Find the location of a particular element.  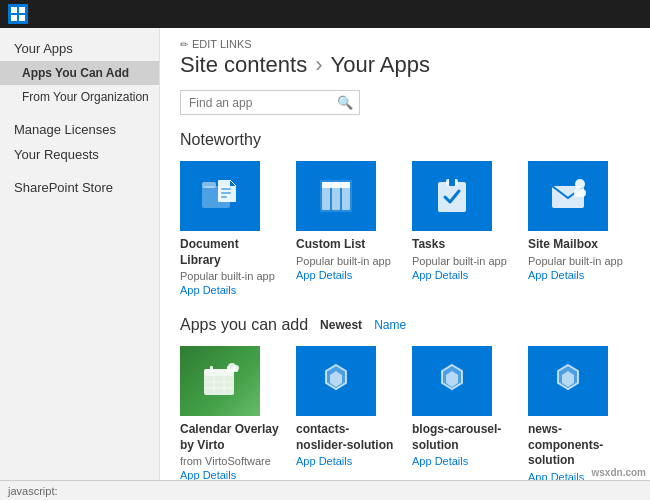

app-card-tasks: Tasks Popular built-in app App Details is located at coordinates (462, 228).